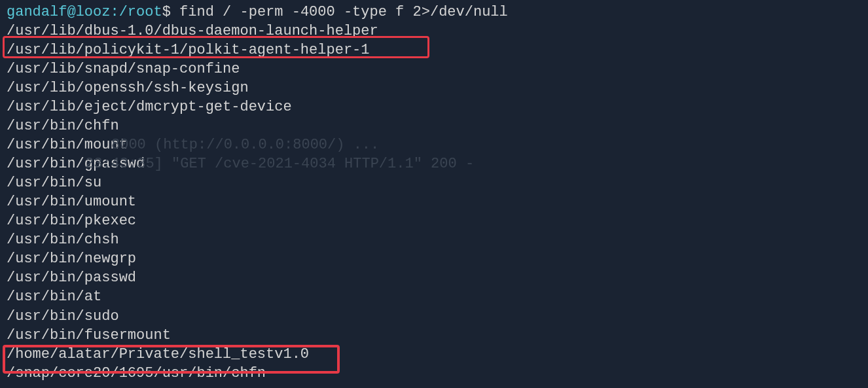 The width and height of the screenshot is (868, 388). I want to click on output-line: /usr/bin/passwd, so click(434, 277).